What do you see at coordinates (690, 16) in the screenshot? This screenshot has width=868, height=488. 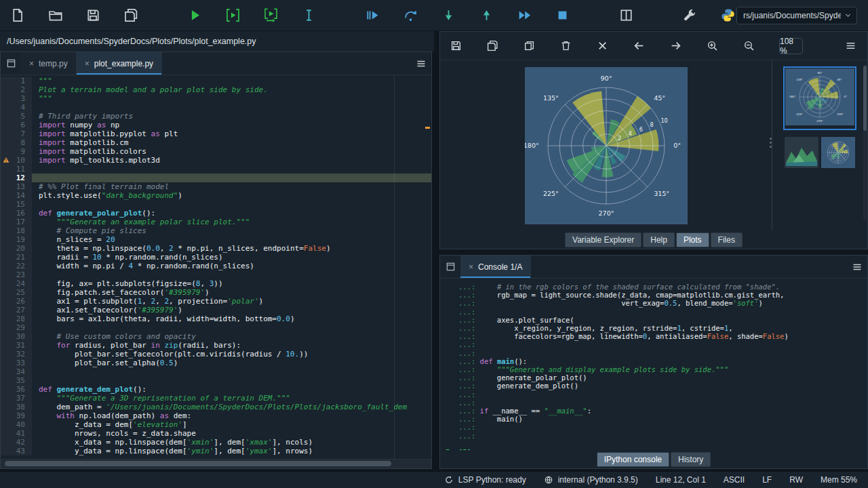 I see `preferences-button` at bounding box center [690, 16].